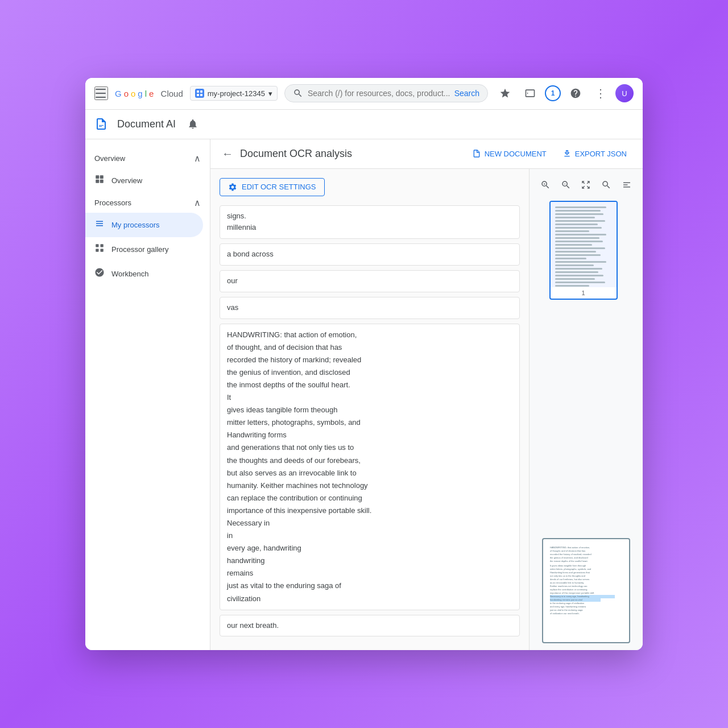 This screenshot has height=728, width=728. What do you see at coordinates (144, 181) in the screenshot?
I see `sidebar-item-overview: Overview` at bounding box center [144, 181].